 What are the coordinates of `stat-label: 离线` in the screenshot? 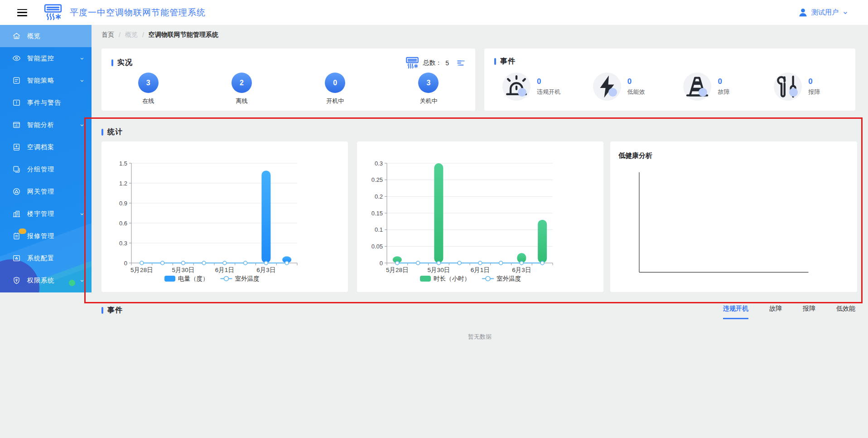 It's located at (241, 101).